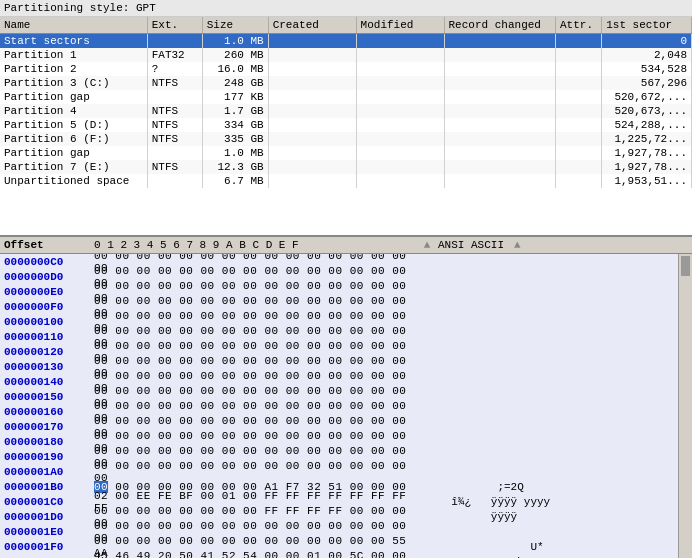  I want to click on cell-ext, so click(174, 97).